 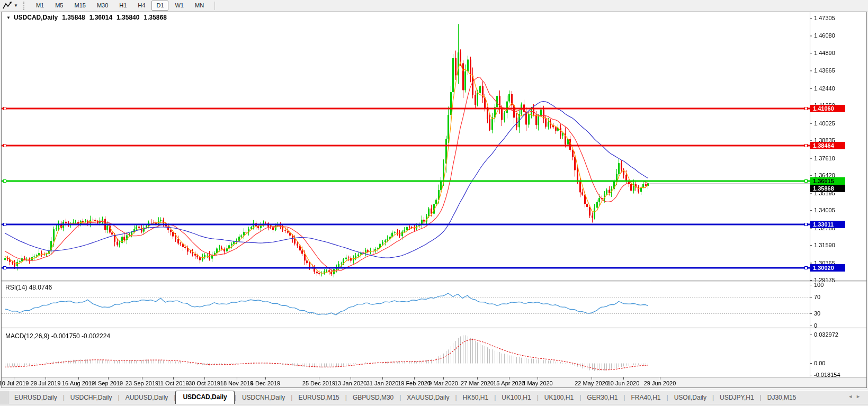 I want to click on toolbar-grip, so click(x=24, y=6).